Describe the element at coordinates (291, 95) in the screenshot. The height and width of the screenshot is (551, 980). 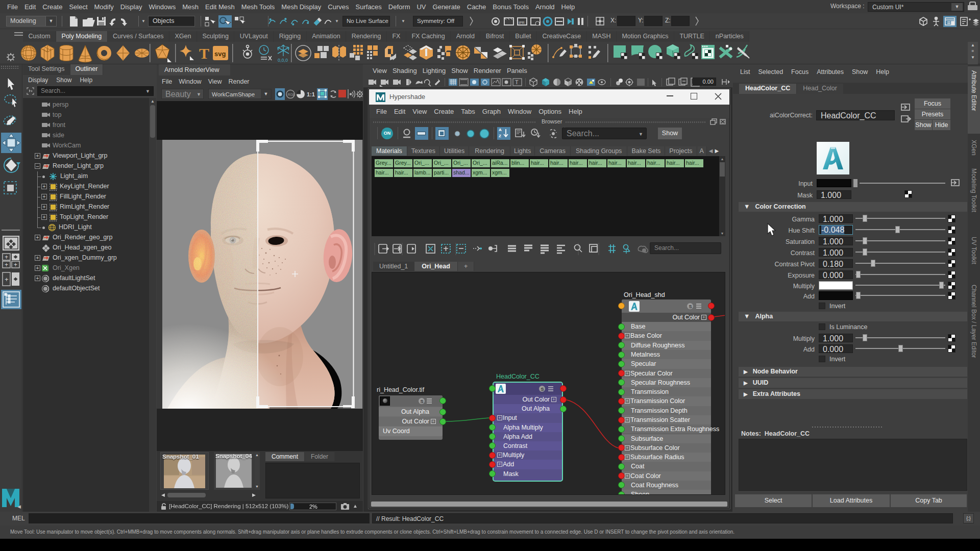
I see `svg-text: RGB` at that location.